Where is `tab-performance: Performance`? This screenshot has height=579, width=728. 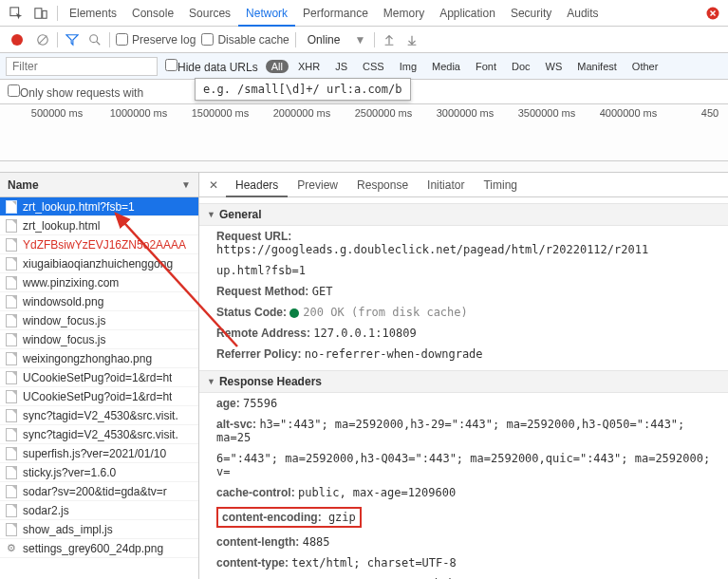
tab-performance: Performance is located at coordinates (336, 13).